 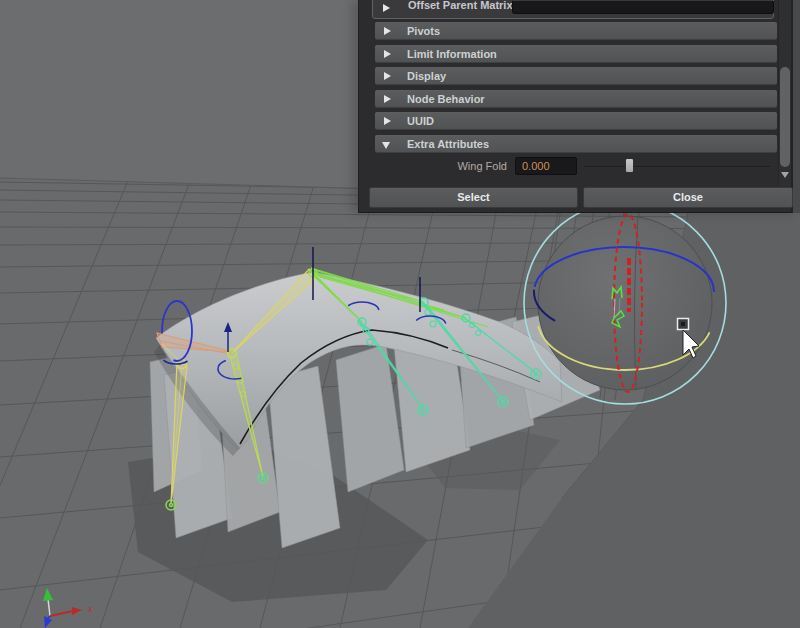 I want to click on section-header-uuid: UUID, so click(x=576, y=121).